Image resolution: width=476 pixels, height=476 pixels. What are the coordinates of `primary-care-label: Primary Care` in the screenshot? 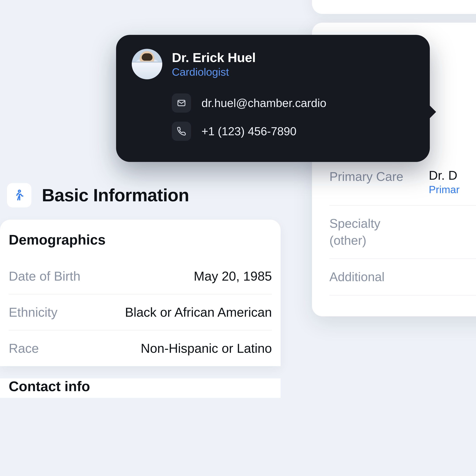 It's located at (370, 177).